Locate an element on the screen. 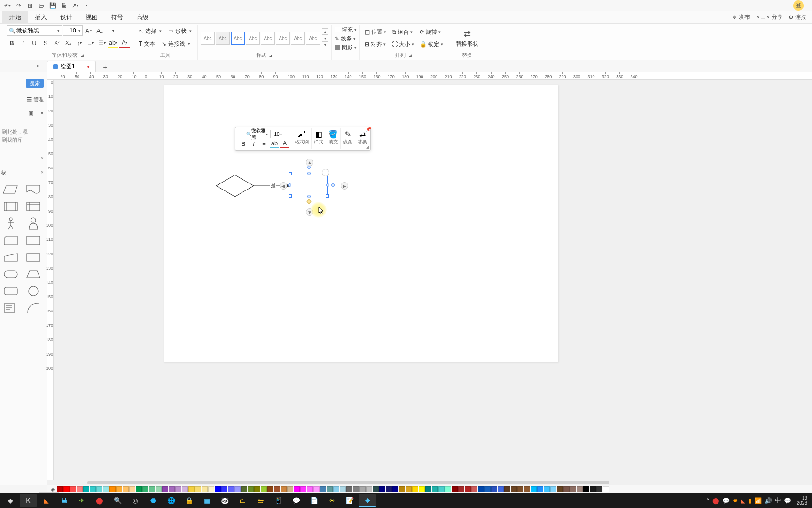 The height and width of the screenshot is (508, 812). font-family-select: 🔍 微软雅黑 ▾ is located at coordinates (34, 31).